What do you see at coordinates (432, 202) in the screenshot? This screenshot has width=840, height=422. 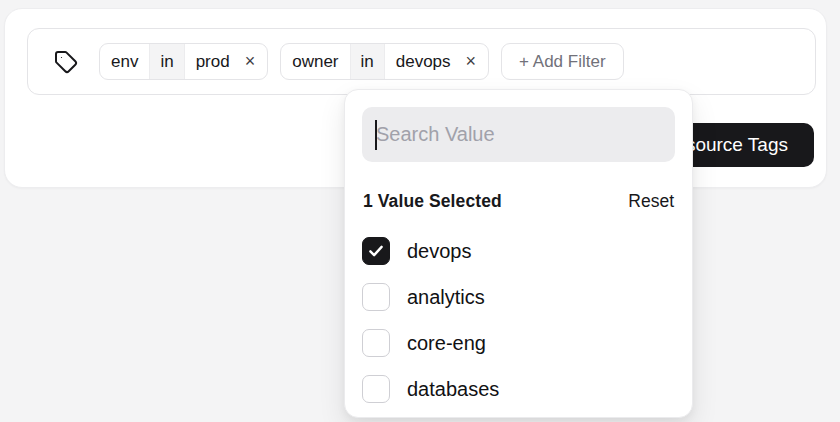 I see `selection-summary: 1 Value Selected` at bounding box center [432, 202].